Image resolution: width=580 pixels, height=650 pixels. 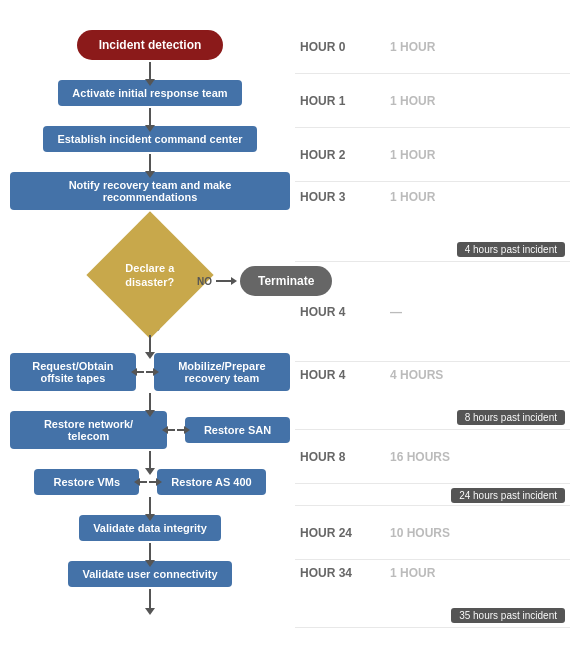 What do you see at coordinates (150, 274) in the screenshot?
I see `declare-disaster-diamond: Declare a disaster?` at bounding box center [150, 274].